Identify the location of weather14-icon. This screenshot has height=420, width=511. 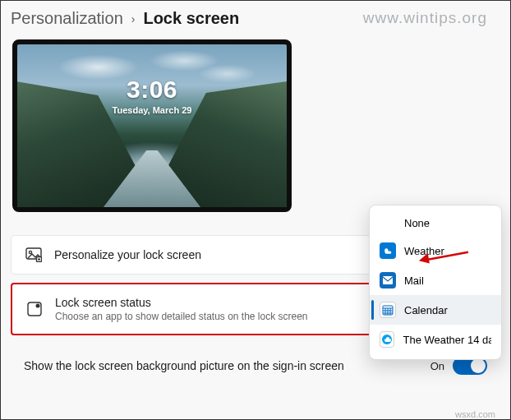
(387, 339).